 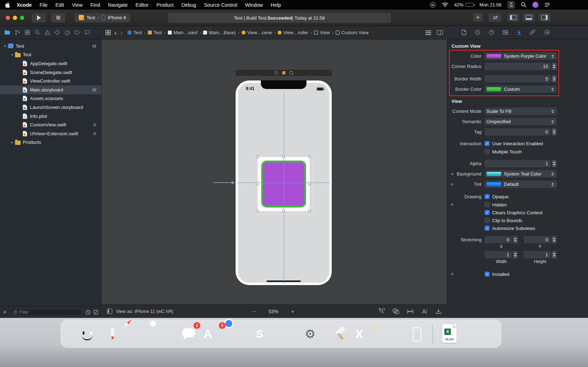 What do you see at coordinates (537, 255) in the screenshot?
I see `stretching-height-field: 1` at bounding box center [537, 255].